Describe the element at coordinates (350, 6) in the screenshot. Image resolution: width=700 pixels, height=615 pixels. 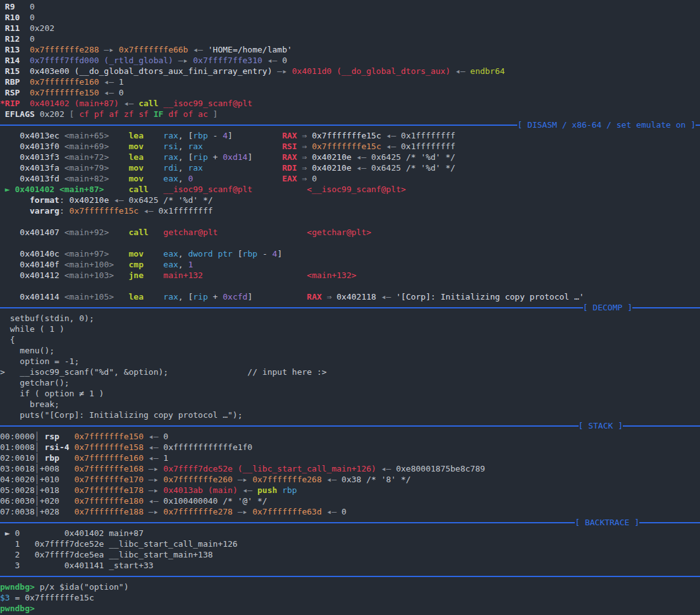
I see `reg-r9: R9 0` at that location.